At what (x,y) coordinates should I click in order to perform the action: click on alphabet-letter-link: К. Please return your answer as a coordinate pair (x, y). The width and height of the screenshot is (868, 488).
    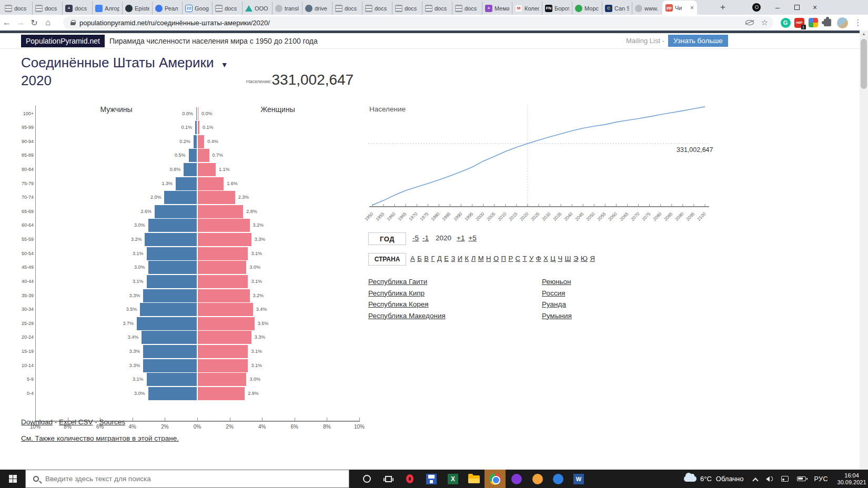
    Looking at the image, I should click on (467, 259).